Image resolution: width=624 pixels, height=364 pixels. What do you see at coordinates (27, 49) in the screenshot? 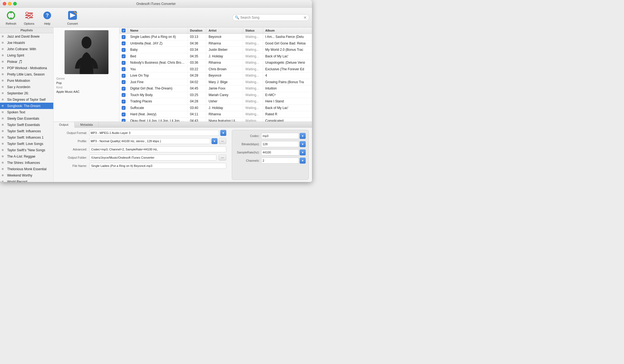
I see `sidebar-item-2: ≡John Coltrane: With` at bounding box center [27, 49].